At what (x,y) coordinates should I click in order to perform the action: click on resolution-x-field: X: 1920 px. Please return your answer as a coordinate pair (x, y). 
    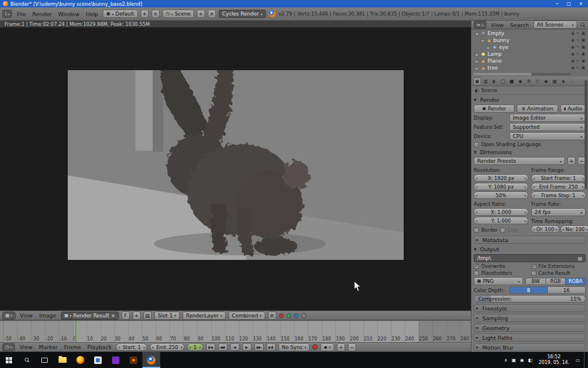
    Looking at the image, I should click on (501, 178).